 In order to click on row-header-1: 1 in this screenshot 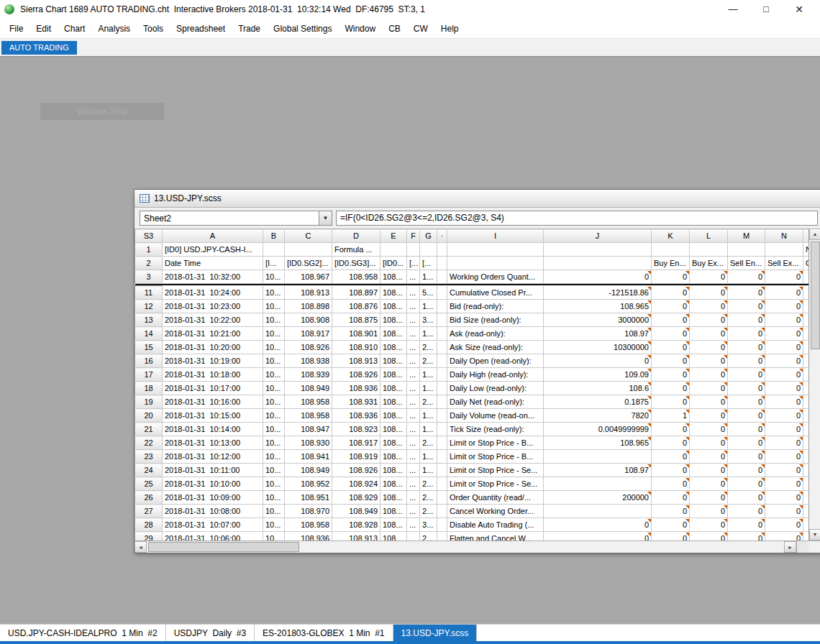, I will do `click(149, 250)`.